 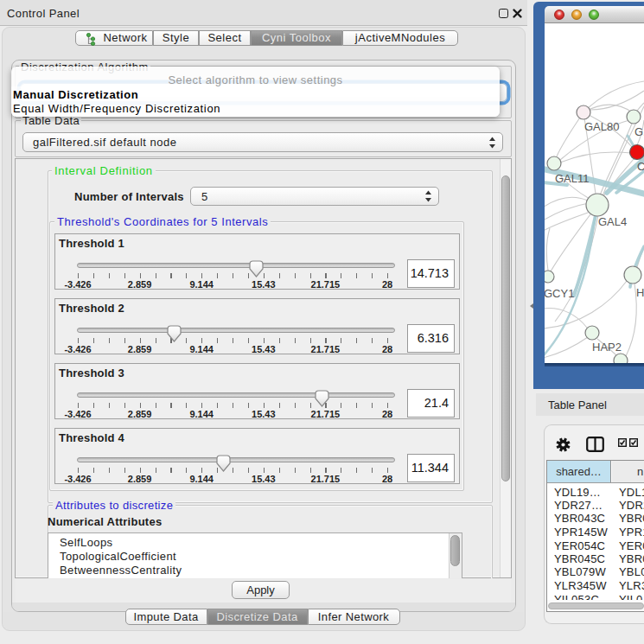 What do you see at coordinates (641, 166) in the screenshot?
I see `svg-text: C` at bounding box center [641, 166].